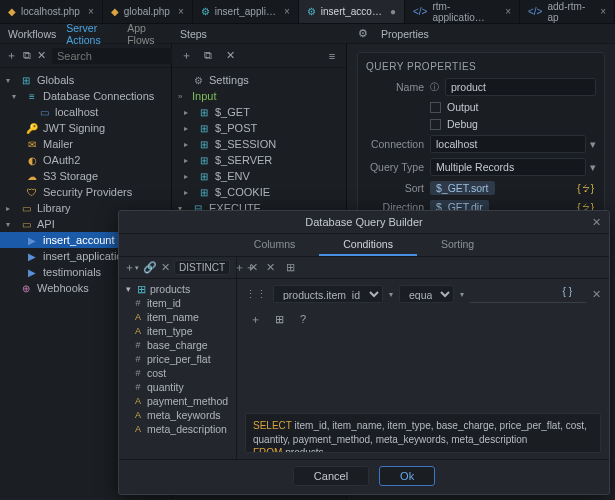  I want to click on help-icon: ?, so click(303, 319).